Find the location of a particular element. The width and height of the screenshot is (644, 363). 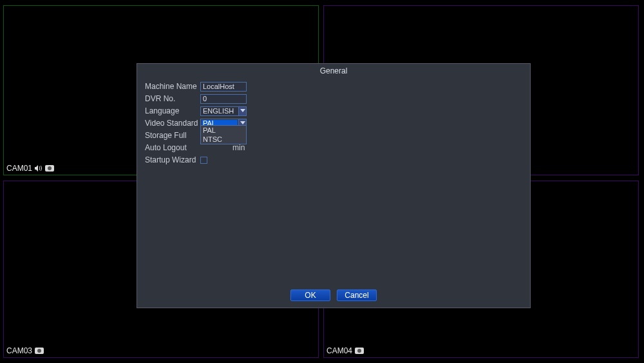

video-standard-dropdown: PAL NTSC is located at coordinates (223, 135).